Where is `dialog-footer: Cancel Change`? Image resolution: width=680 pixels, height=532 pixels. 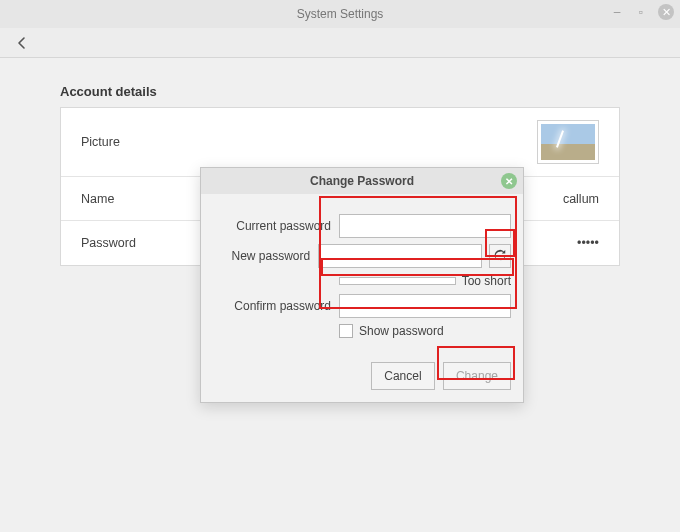
dialog-footer: Cancel Change is located at coordinates (362, 377).